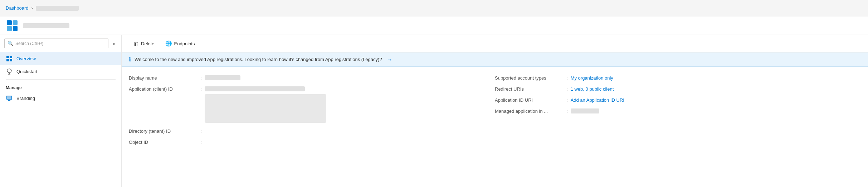 Image resolution: width=868 pixels, height=187 pixels. What do you see at coordinates (165, 78) in the screenshot?
I see `prop-display-name-label: Display name` at bounding box center [165, 78].